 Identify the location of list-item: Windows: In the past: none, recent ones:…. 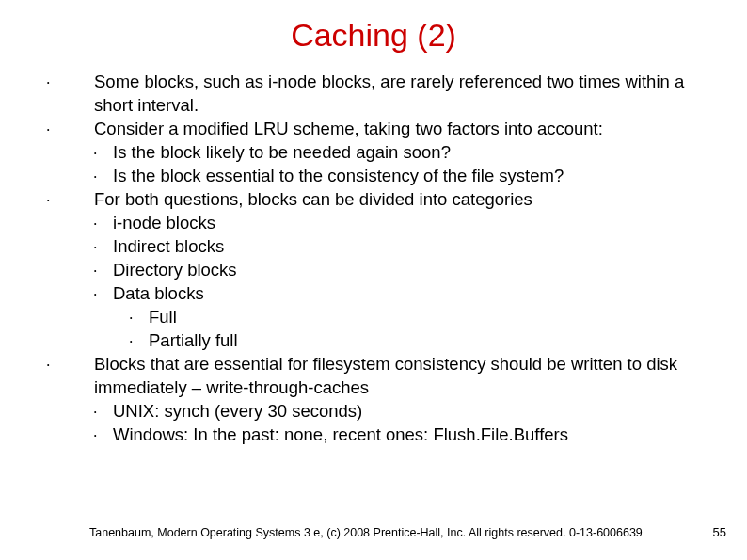
(406, 435).